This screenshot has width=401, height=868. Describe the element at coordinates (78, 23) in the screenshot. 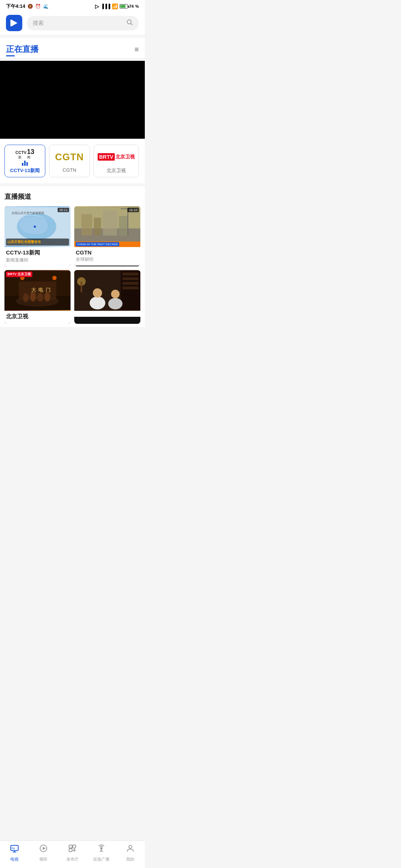

I see `search-placeholder: 搜索` at that location.